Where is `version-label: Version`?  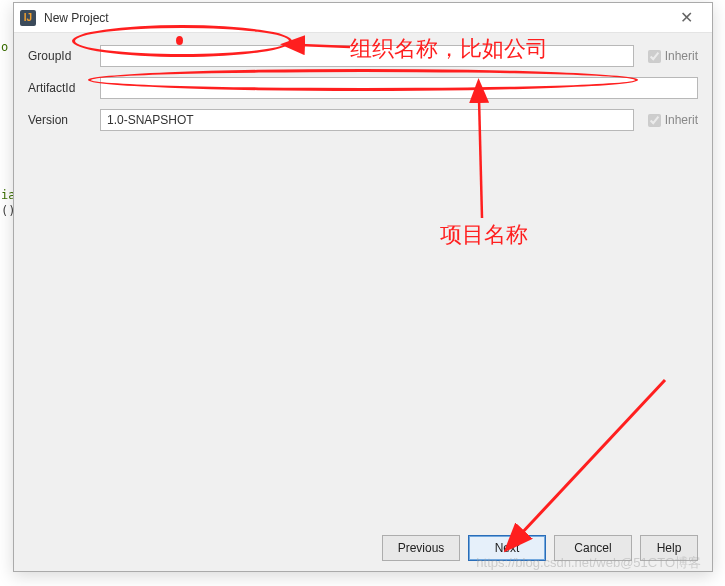 version-label: Version is located at coordinates (64, 120).